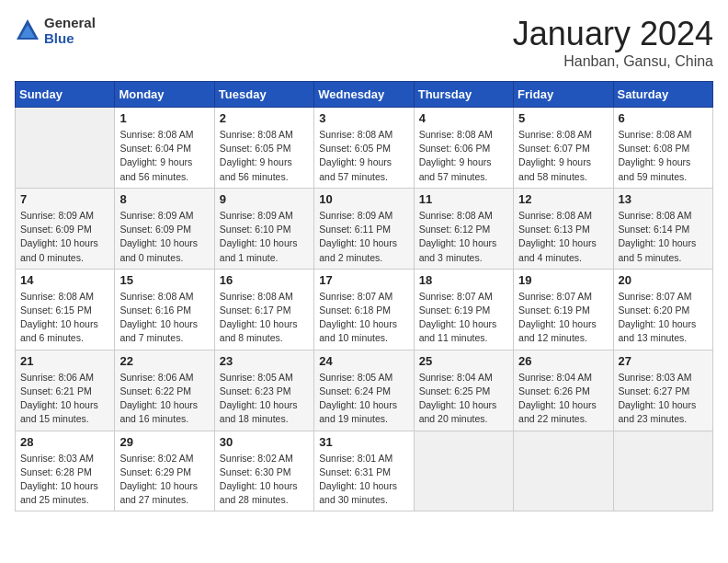  I want to click on calendar-cell: 21Sunrise: 8:06 AM Sunset: 6:21 PM Dayli…, so click(65, 390).